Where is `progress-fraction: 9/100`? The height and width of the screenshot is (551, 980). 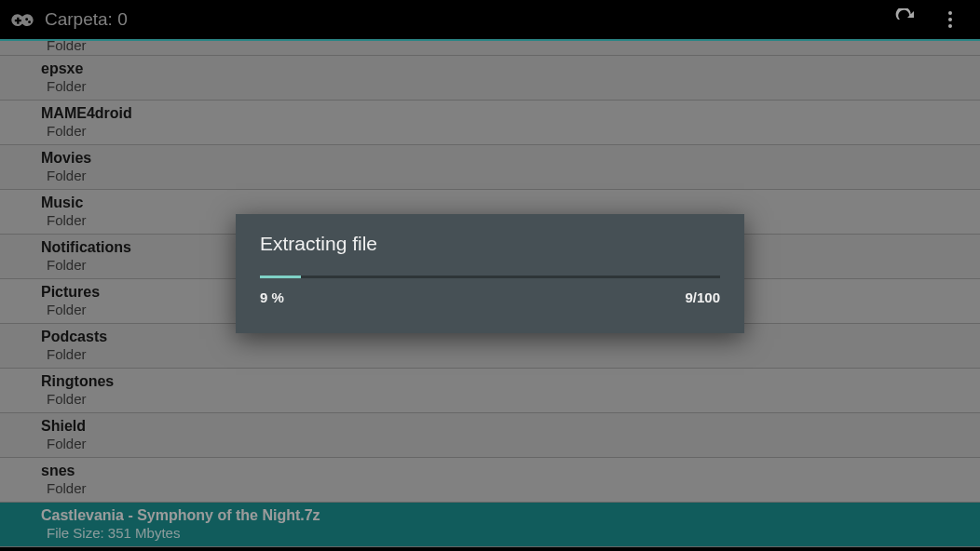 progress-fraction: 9/100 is located at coordinates (702, 298).